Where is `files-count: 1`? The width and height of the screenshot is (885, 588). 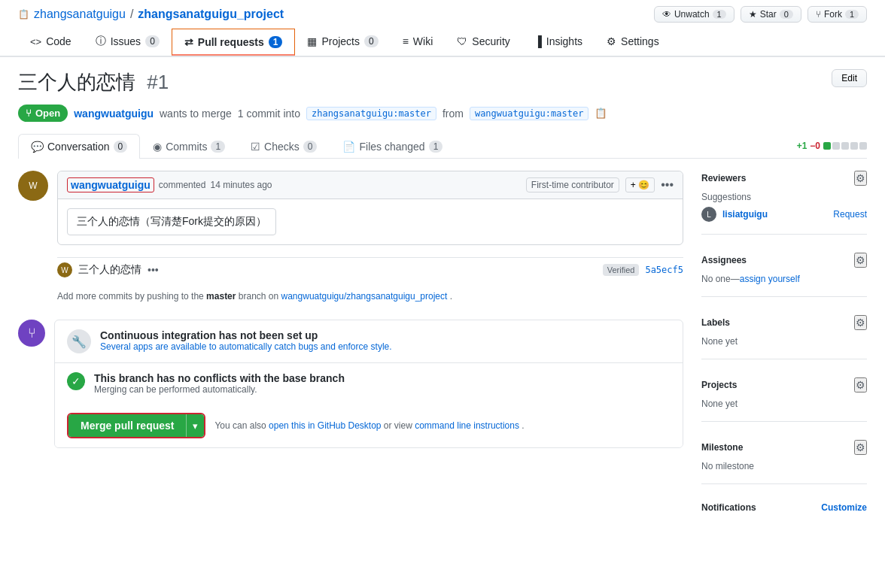 files-count: 1 is located at coordinates (436, 147).